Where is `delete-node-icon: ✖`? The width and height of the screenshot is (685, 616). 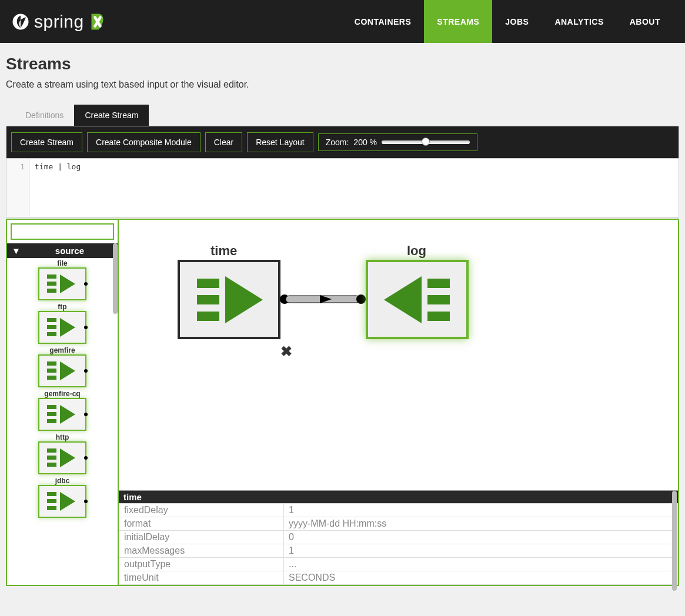
delete-node-icon: ✖ is located at coordinates (286, 351).